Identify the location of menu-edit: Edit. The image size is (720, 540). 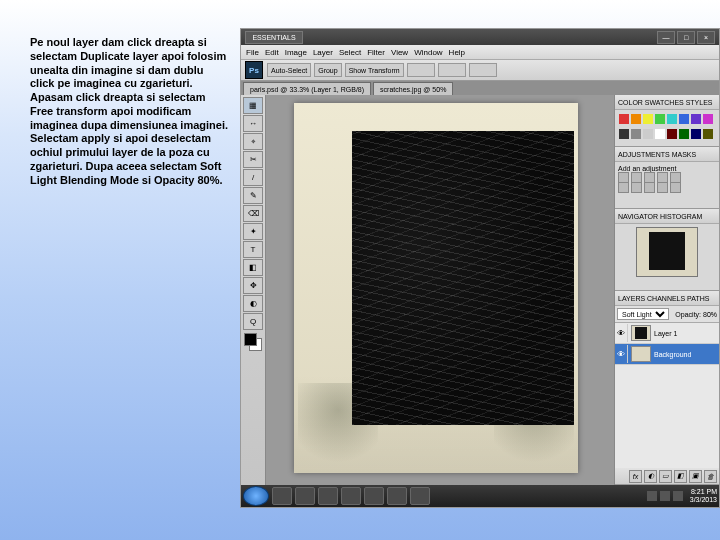
(272, 52).